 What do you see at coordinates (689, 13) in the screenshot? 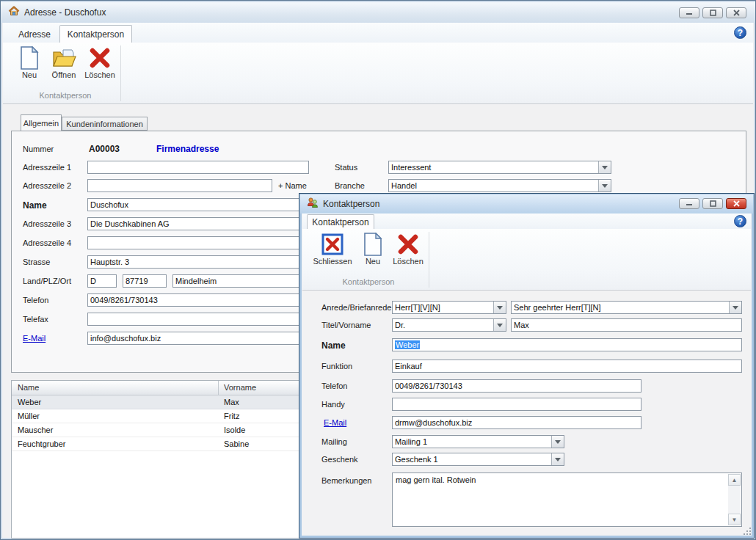
I see `minimize-button` at bounding box center [689, 13].